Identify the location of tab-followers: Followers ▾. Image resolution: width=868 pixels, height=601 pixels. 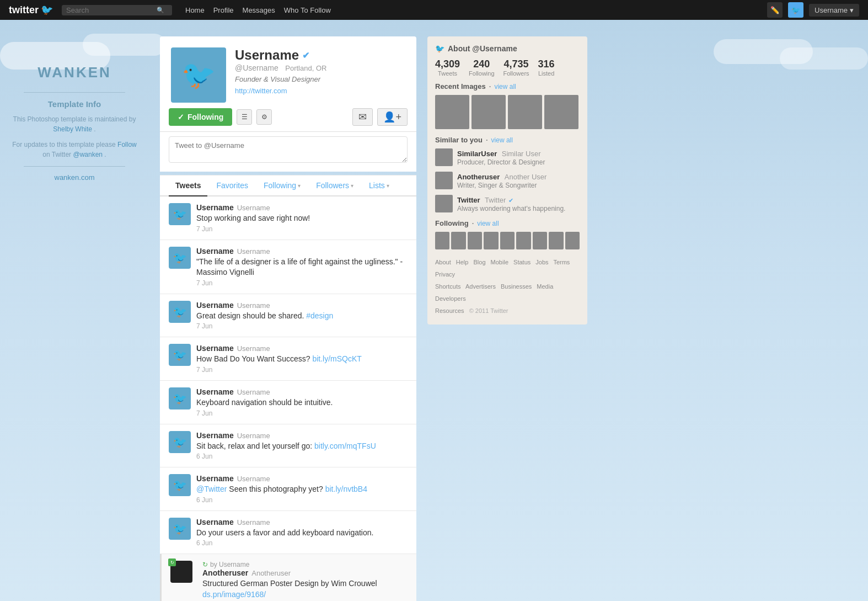
(335, 185).